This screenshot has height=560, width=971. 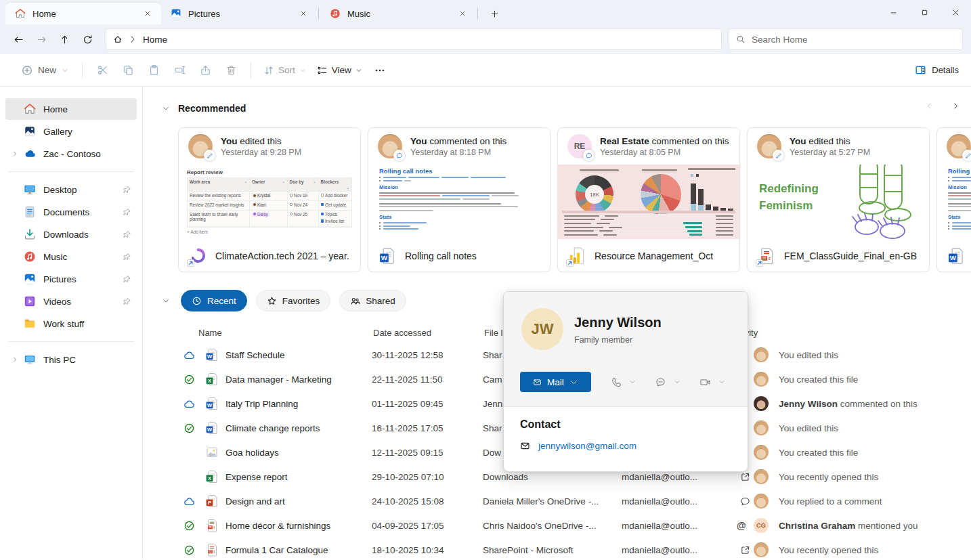 What do you see at coordinates (71, 360) in the screenshot?
I see `sidebar-item-this-pc: This PC` at bounding box center [71, 360].